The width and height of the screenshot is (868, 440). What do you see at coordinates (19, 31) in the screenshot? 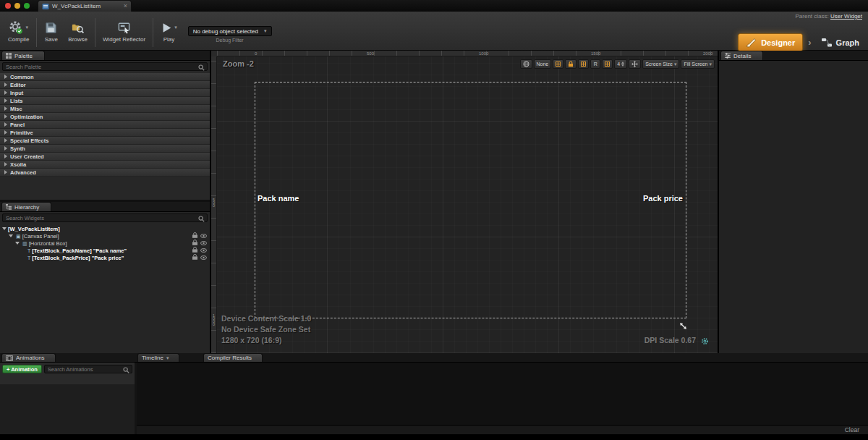
I see `compile-button: ▾ Compile` at bounding box center [19, 31].